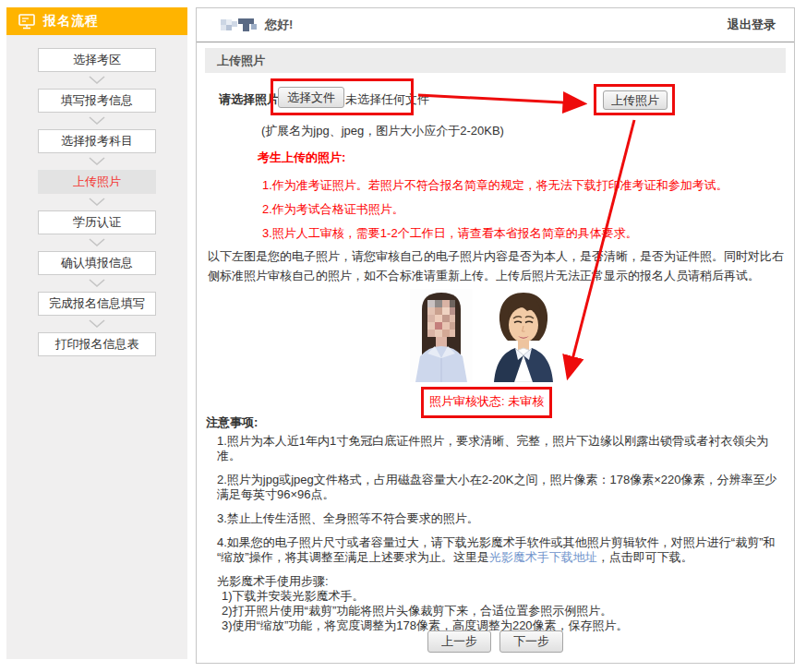 The width and height of the screenshot is (806, 672). What do you see at coordinates (97, 344) in the screenshot?
I see `sidebar-step-print-form: 打印报名信息表` at bounding box center [97, 344].